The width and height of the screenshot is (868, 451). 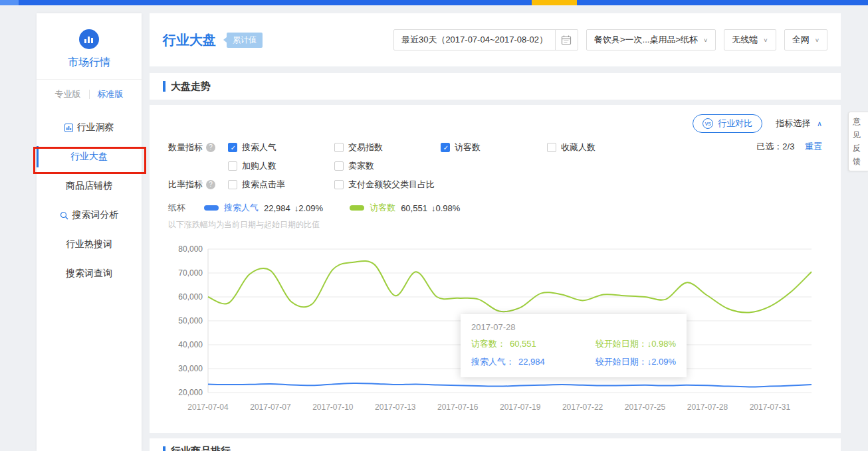 I want to click on page-header: 行业大盘 累计值 最近30天（2017-07-04~2017-08-02） 餐饮…, so click(x=495, y=40).